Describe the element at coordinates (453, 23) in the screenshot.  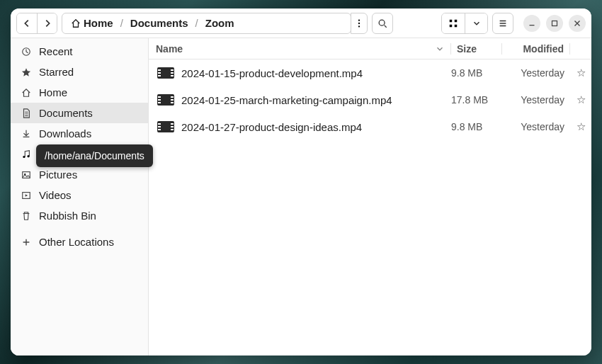
I see `icon-view-button` at that location.